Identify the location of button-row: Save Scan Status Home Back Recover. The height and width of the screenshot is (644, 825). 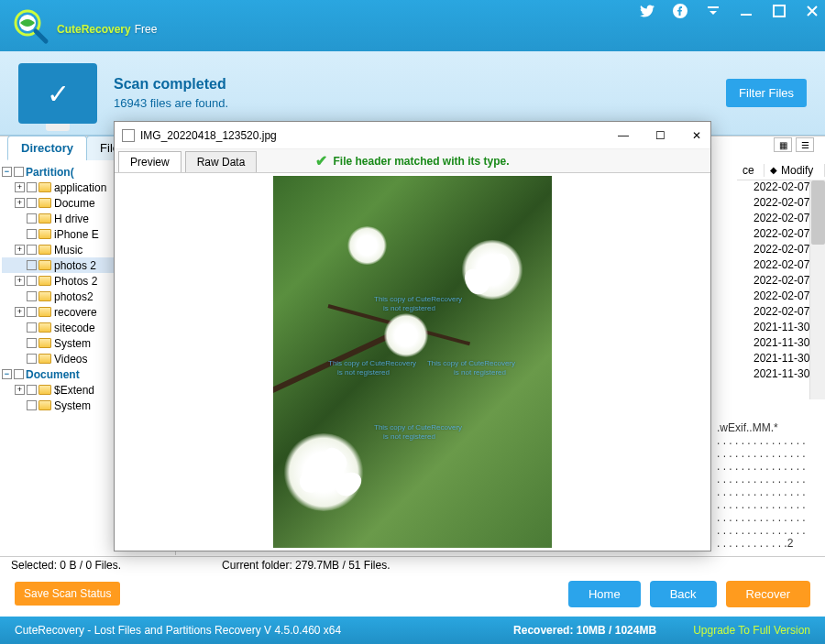
(412, 594).